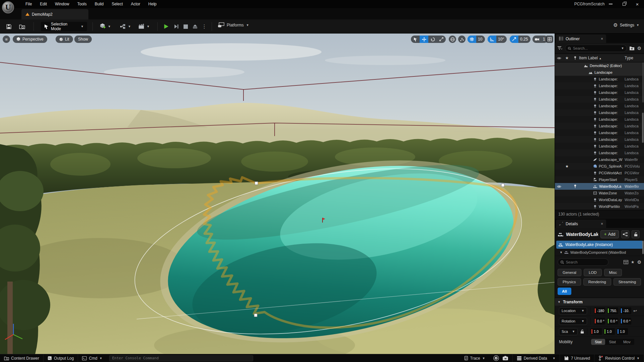 This screenshot has height=362, width=644. What do you see at coordinates (599, 245) in the screenshot?
I see `component-row-instance: WaterBodyLake (Instance)` at bounding box center [599, 245].